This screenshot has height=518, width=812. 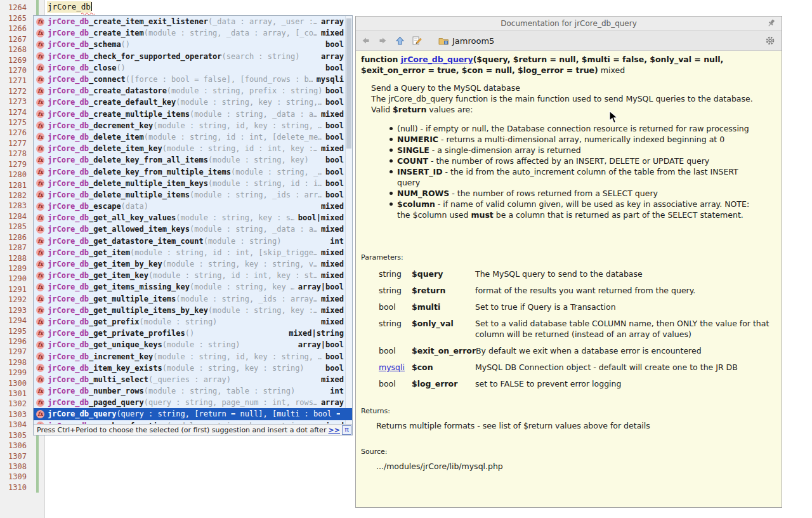 What do you see at coordinates (583, 193) in the screenshot?
I see `list-item: NUM_ROWS - the number of rows returned f…` at bounding box center [583, 193].